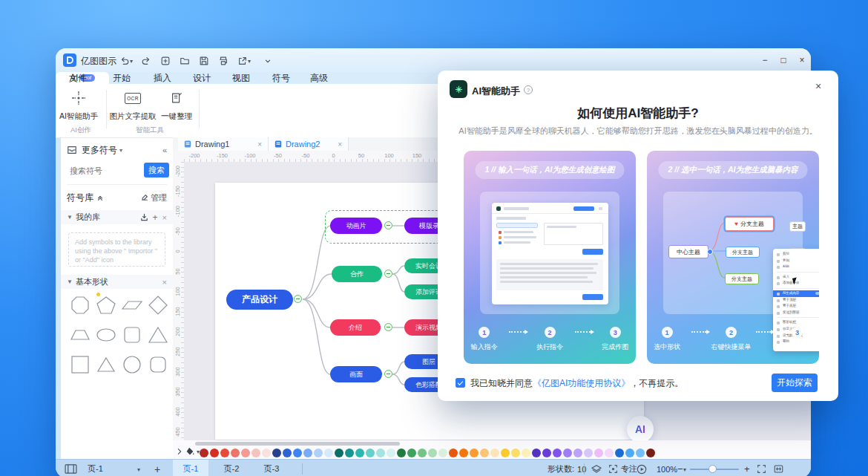 The height and width of the screenshot is (476, 868). Describe the element at coordinates (105, 171) in the screenshot. I see `symbol-search-input` at that location.